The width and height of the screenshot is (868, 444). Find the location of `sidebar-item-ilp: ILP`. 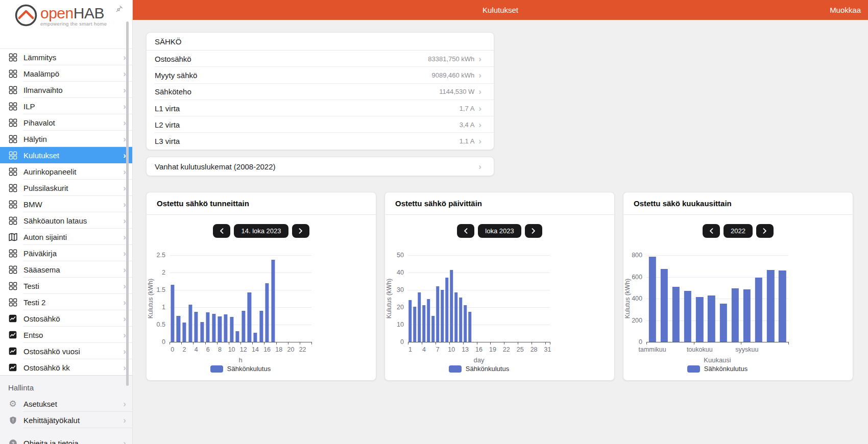

sidebar-item-ilp: ILP is located at coordinates (66, 106).